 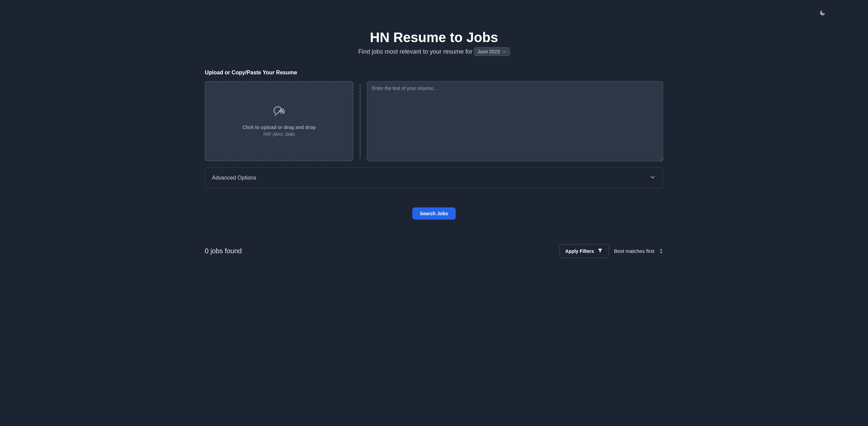 I want to click on sort-caret-icon, so click(x=661, y=251).